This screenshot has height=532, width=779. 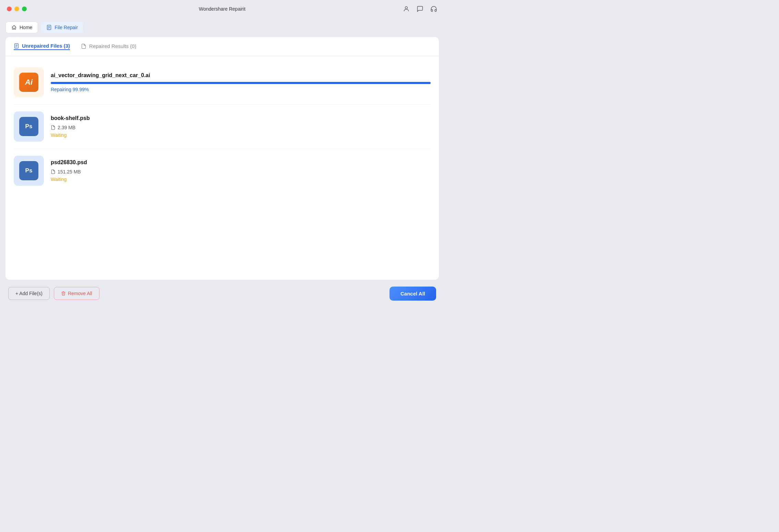 What do you see at coordinates (406, 9) in the screenshot?
I see `user-icon` at bounding box center [406, 9].